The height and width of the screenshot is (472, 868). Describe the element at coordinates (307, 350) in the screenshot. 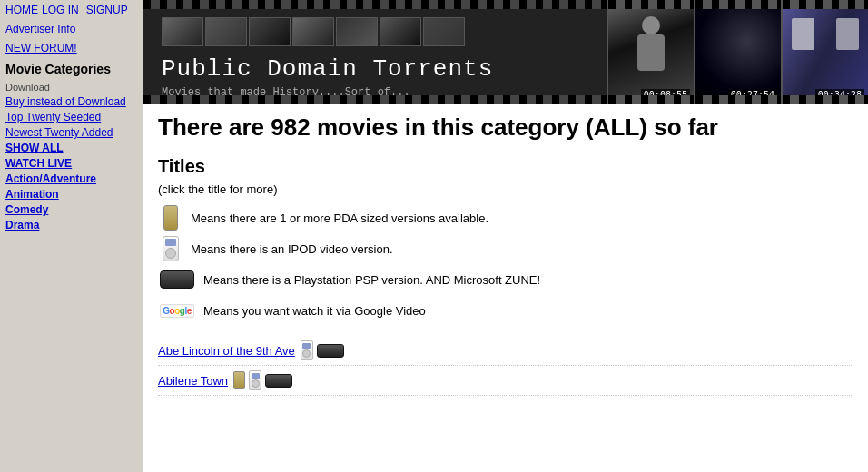

I see `ipod-icon-abe` at that location.